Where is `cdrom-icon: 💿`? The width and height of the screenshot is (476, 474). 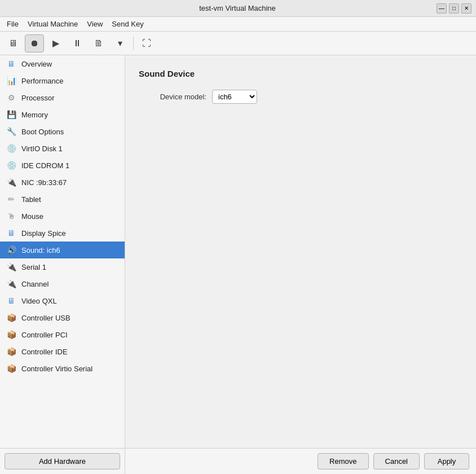 cdrom-icon: 💿 is located at coordinates (11, 165).